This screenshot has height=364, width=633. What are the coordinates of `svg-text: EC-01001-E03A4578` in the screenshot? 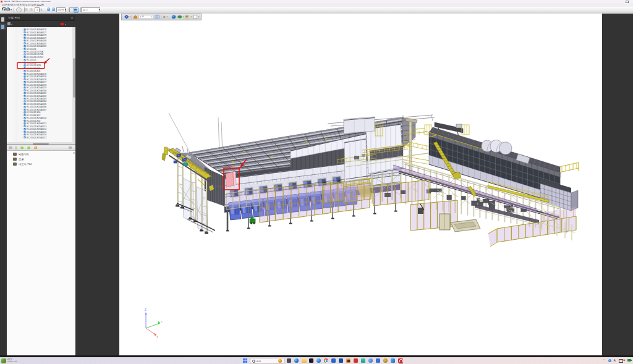 It's located at (36, 35).